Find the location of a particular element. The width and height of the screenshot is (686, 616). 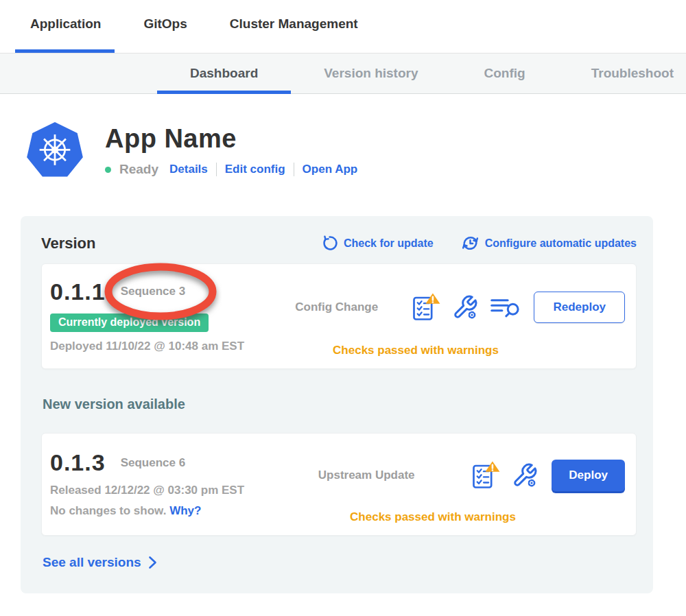

kubernetes-logo-icon is located at coordinates (55, 152).